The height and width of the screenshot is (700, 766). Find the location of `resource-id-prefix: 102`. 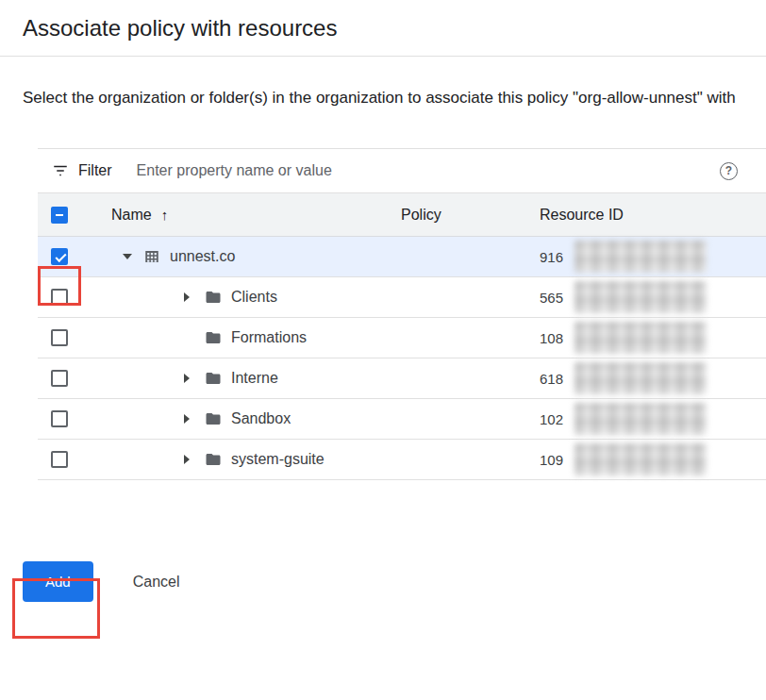

resource-id-prefix: 102 is located at coordinates (551, 419).